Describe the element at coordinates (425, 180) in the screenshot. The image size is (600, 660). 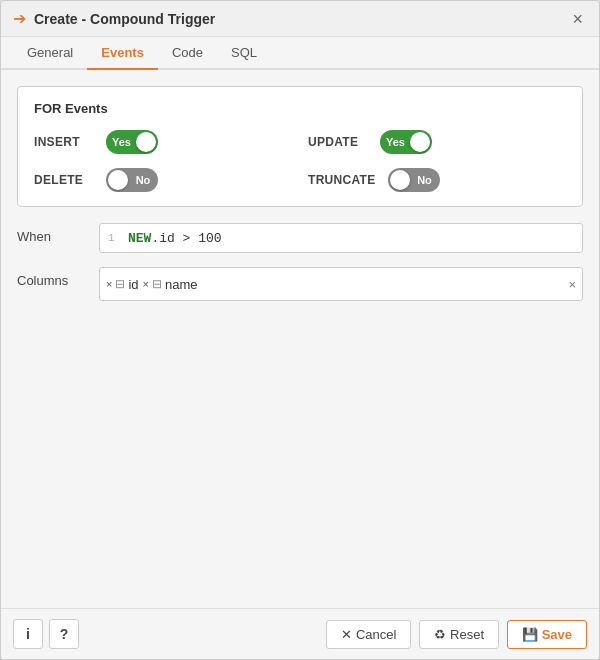
I see `truncate-toggle-label: No` at that location.